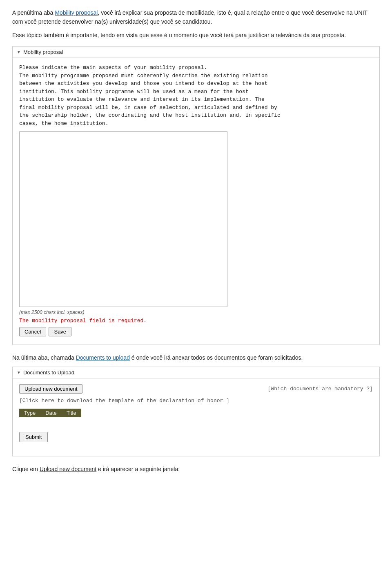 This screenshot has width=392, height=565. Describe the element at coordinates (113, 68) in the screenshot. I see `instructions-line-1: Please indicate the main aspects of your…` at that location.